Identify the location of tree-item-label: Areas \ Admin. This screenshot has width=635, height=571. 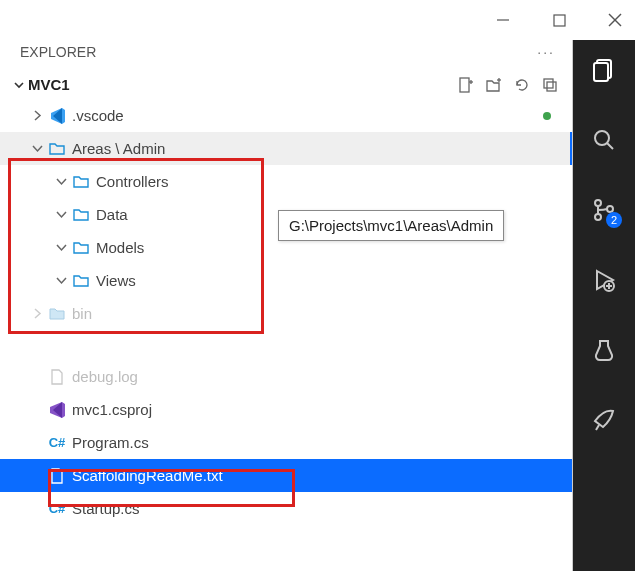
(118, 148).